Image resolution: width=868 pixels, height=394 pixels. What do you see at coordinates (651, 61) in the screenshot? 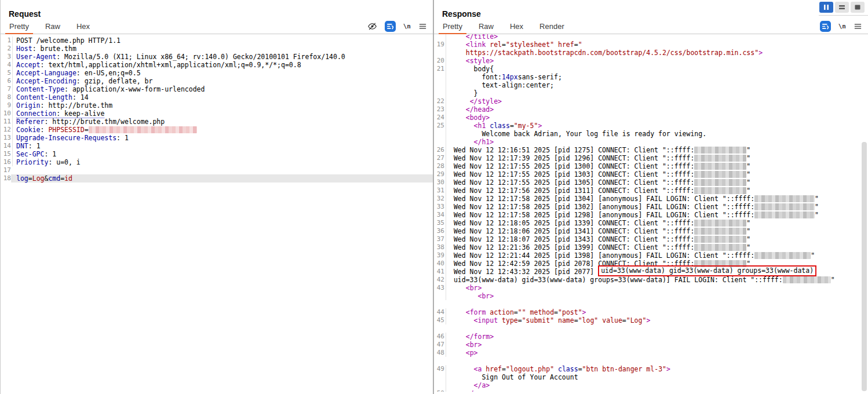
I see `code-line: 20 <style>` at bounding box center [651, 61].